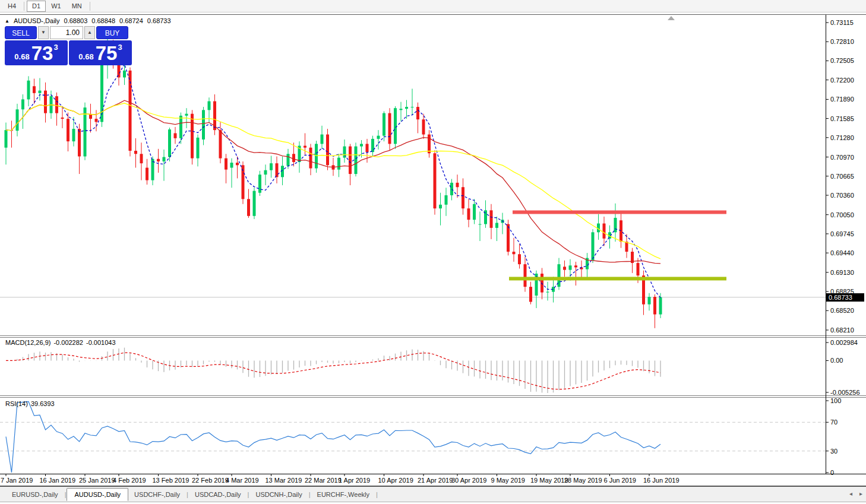 The image size is (866, 504). Describe the element at coordinates (435, 480) in the screenshot. I see `svg-text: 21 Apr 2019` at that location.